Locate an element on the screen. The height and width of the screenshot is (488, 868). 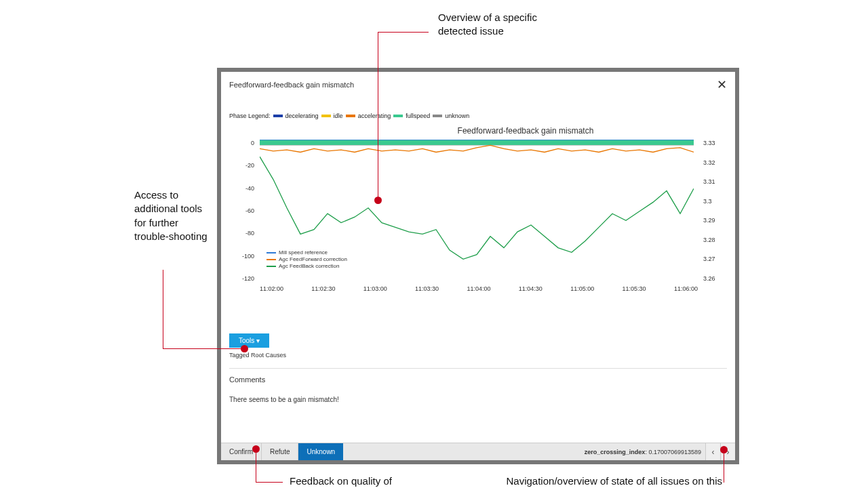
phase-accelerating: accelerating is located at coordinates (374, 116).